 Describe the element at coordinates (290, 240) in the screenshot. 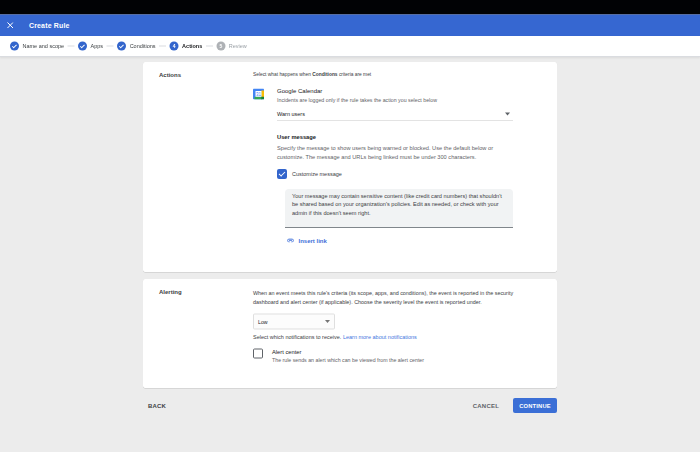

I see `link-icon` at that location.